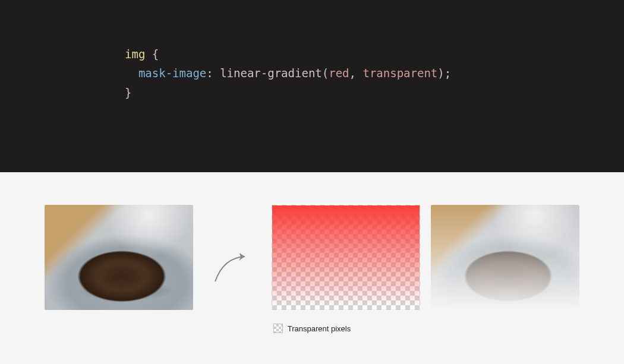 This screenshot has width=624, height=364. Describe the element at coordinates (441, 73) in the screenshot. I see `code-close-paren: )` at that location.